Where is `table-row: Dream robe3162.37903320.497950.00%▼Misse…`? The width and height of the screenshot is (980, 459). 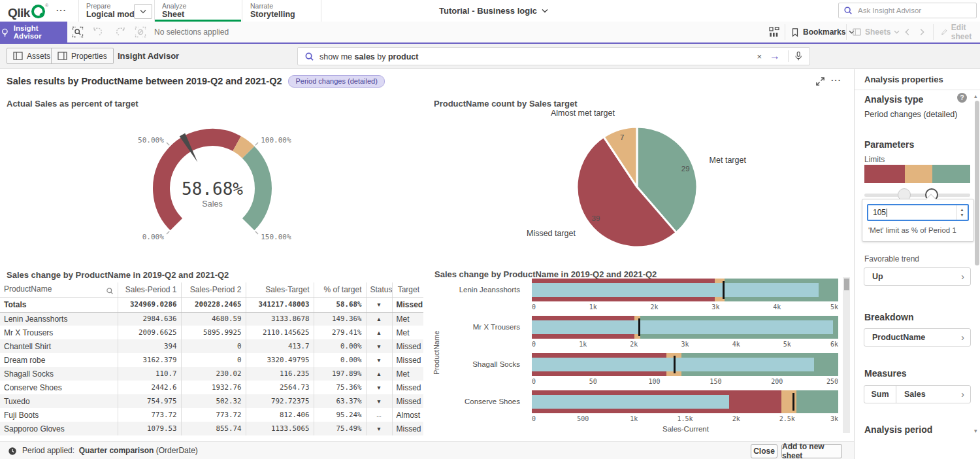 table-row: Dream robe3162.37903320.497950.00%▼Misse… is located at coordinates (212, 360).